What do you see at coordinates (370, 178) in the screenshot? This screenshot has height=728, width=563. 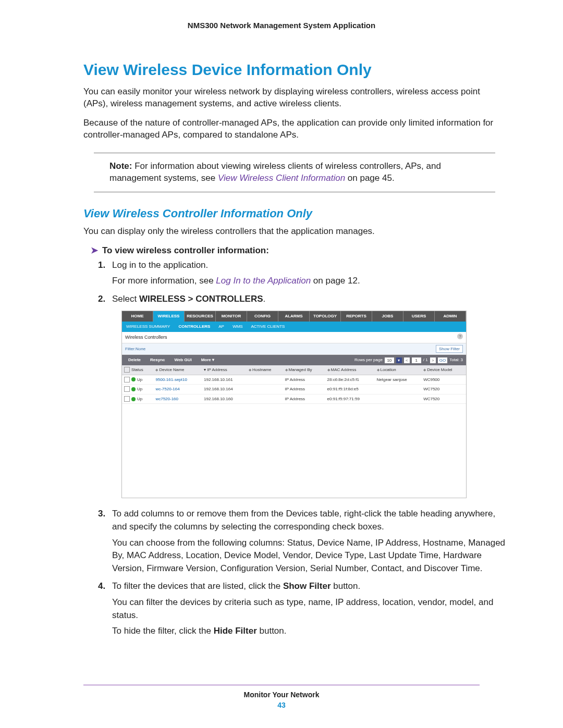 I see `note-text-2: on page 45.` at bounding box center [370, 178].